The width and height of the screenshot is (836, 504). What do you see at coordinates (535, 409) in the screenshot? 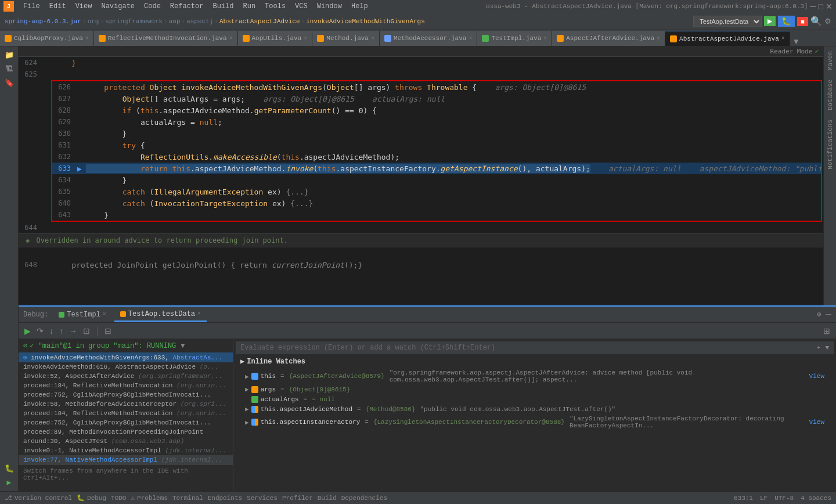
I see `watch-aspectadvicemethod: ▶ this.aspectJAdviceMethod = {Method@858…` at bounding box center [535, 409].